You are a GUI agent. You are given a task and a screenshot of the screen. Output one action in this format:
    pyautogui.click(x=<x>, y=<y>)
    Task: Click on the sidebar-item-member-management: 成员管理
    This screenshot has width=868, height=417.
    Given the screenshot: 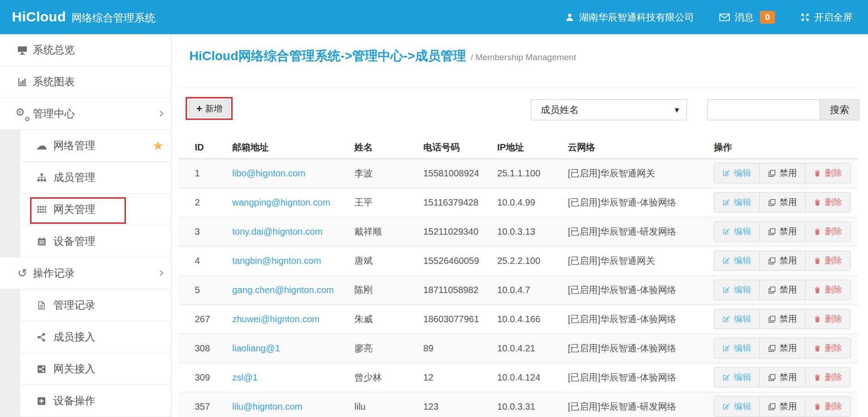 What is the action you would take?
    pyautogui.click(x=96, y=178)
    